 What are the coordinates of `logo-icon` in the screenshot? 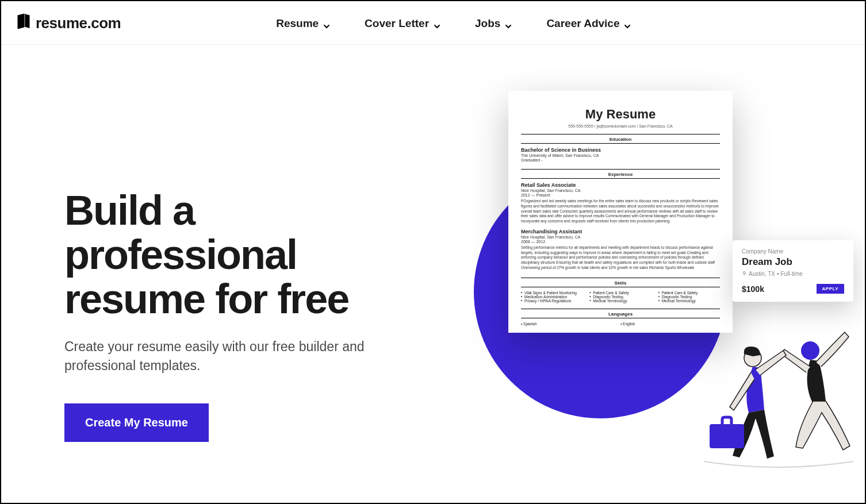 It's located at (24, 23).